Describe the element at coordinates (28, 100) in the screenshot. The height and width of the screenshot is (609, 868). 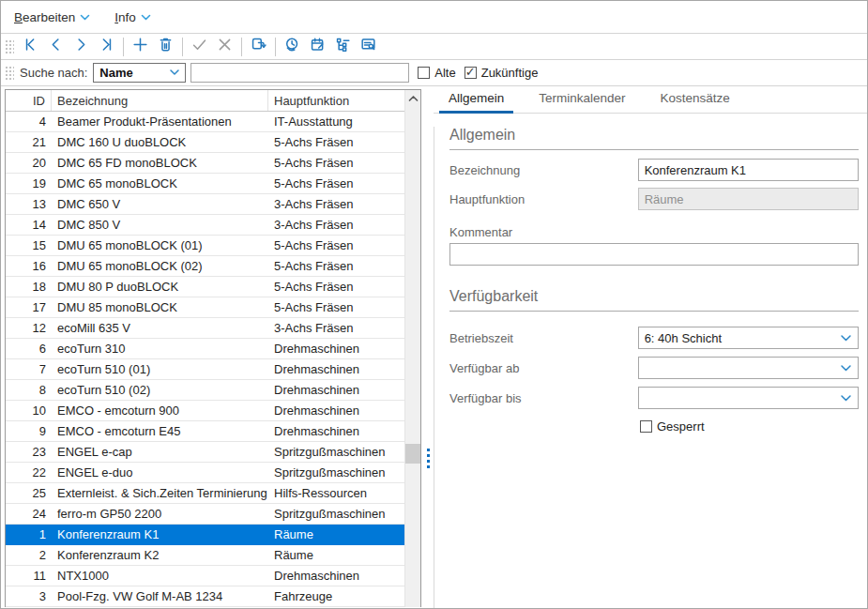
I see `column-header-id: ID` at that location.